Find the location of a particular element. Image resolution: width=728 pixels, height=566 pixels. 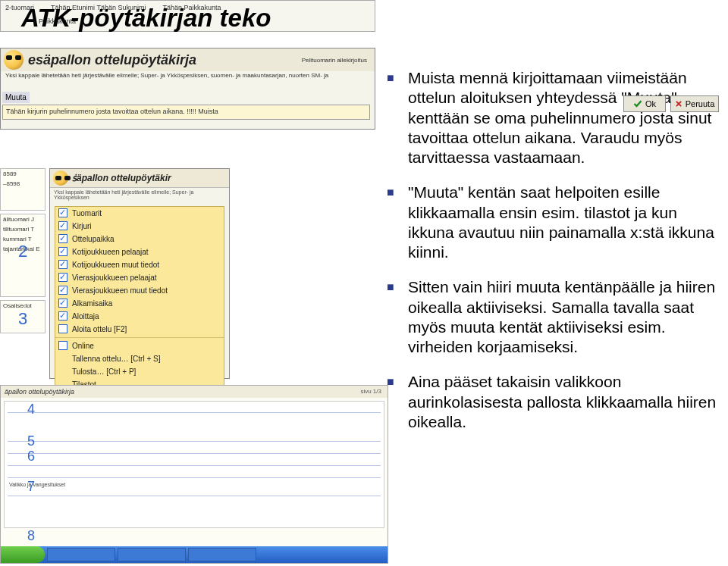

menu-item-tuomarit: Tuomarit is located at coordinates (140, 214).